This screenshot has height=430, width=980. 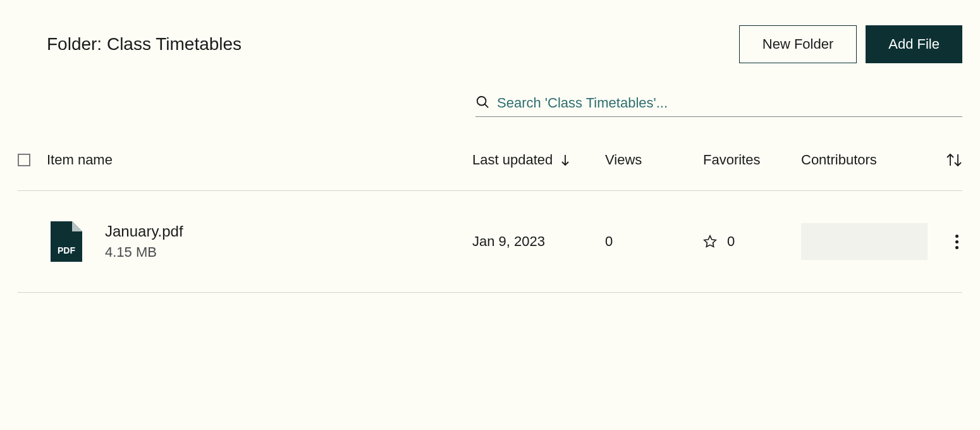 What do you see at coordinates (539, 160) in the screenshot?
I see `column-last-updated: Last updated` at bounding box center [539, 160].